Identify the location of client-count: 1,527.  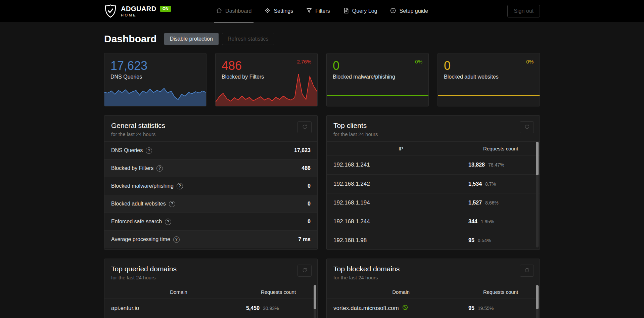
(475, 203).